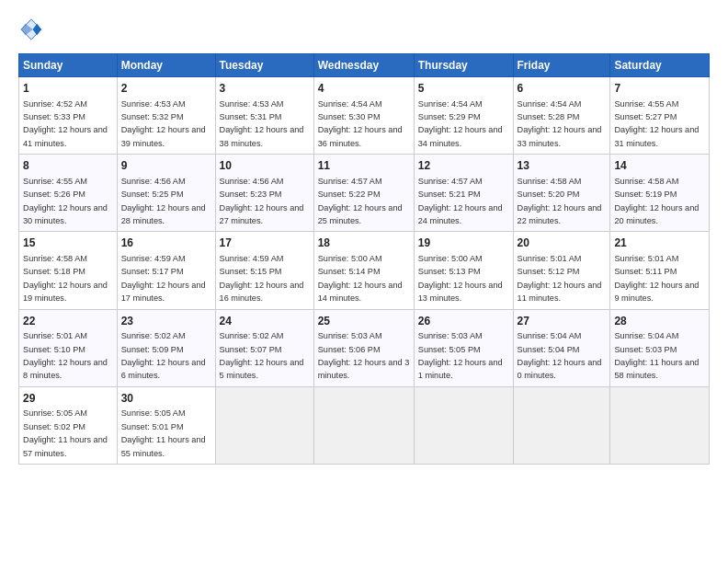 This screenshot has height=563, width=728. What do you see at coordinates (364, 348) in the screenshot?
I see `calendar-cell: 25Sunrise: 5:03 AMSunset: 5:06 PMDayligh…` at bounding box center [364, 348].